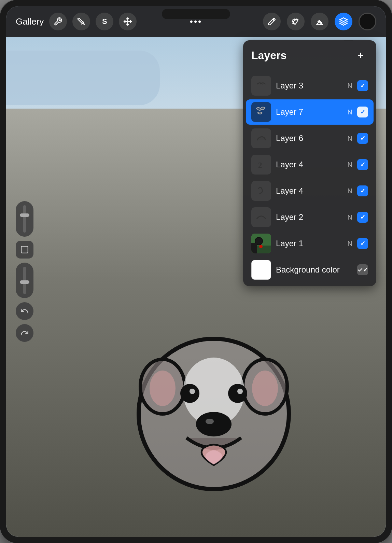 The width and height of the screenshot is (392, 543). Describe the element at coordinates (128, 22) in the screenshot. I see `transform-button` at that location.